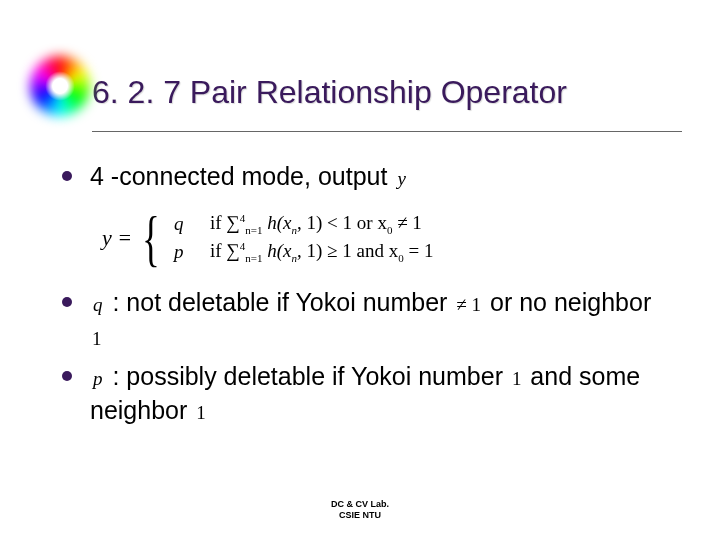 The width and height of the screenshot is (720, 540). Describe the element at coordinates (366, 394) in the screenshot. I see `bullet-item-3: p : possibly deletable if Yokoi number 1…` at that location.